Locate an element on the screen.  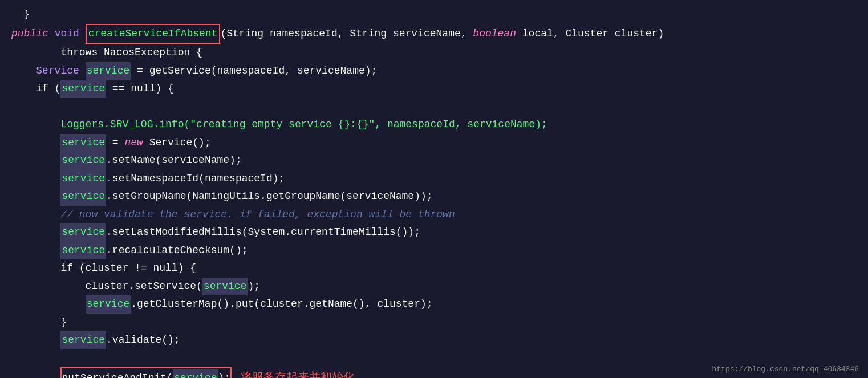
code-comment: // now validate the service. if failed, … is located at coordinates (233, 215).